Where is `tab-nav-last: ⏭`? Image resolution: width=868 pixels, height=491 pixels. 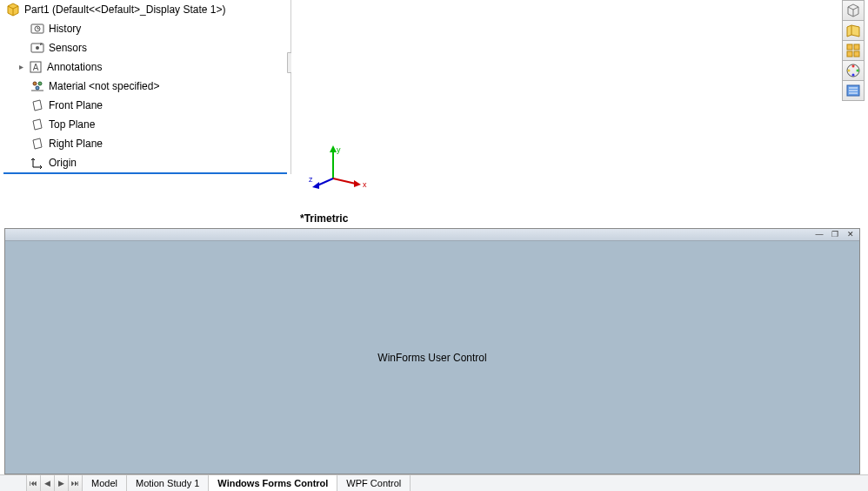 tab-nav-last: ⏭ is located at coordinates (75, 483).